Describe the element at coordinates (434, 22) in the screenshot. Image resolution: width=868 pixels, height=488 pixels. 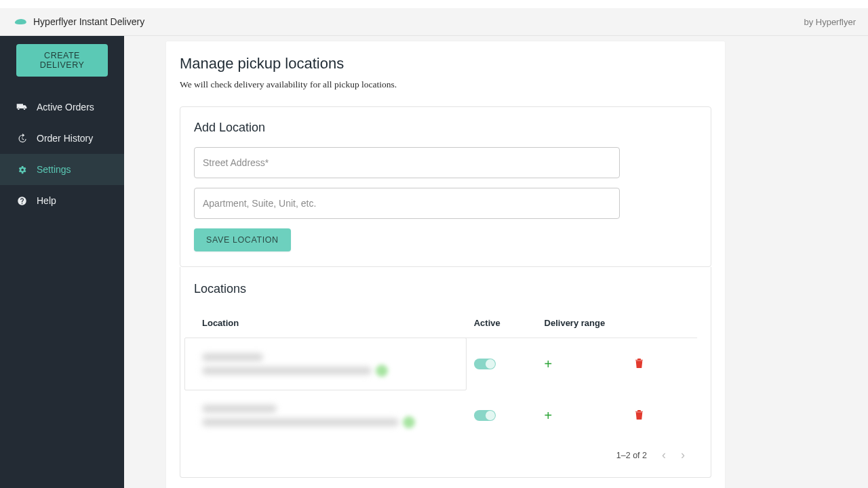
I see `appbar: Hyperflyer Instant Delivery by Hyperflye…` at that location.